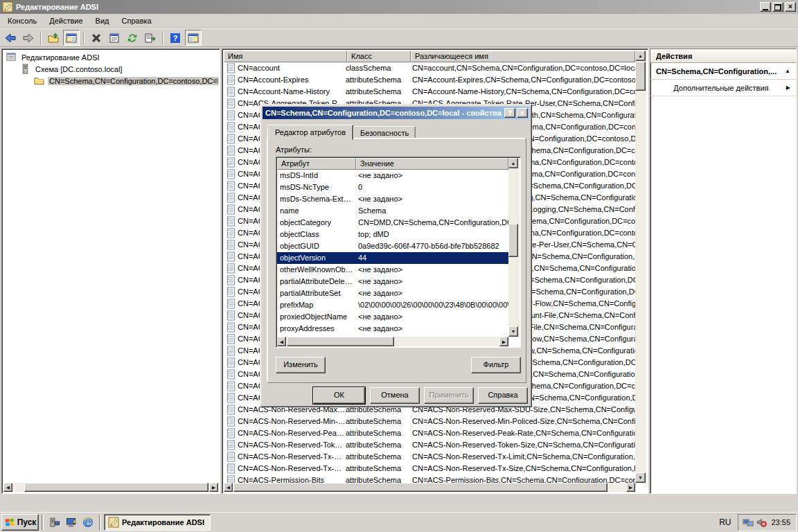  What do you see at coordinates (12, 57) in the screenshot?
I see `console-root-icon` at bounding box center [12, 57].